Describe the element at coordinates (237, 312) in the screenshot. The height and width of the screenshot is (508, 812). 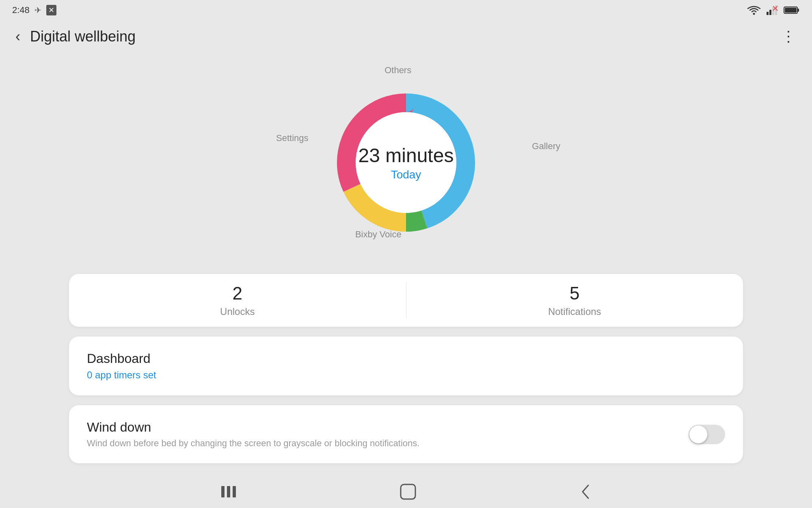
I see `unlocks-label: Unlocks` at that location.